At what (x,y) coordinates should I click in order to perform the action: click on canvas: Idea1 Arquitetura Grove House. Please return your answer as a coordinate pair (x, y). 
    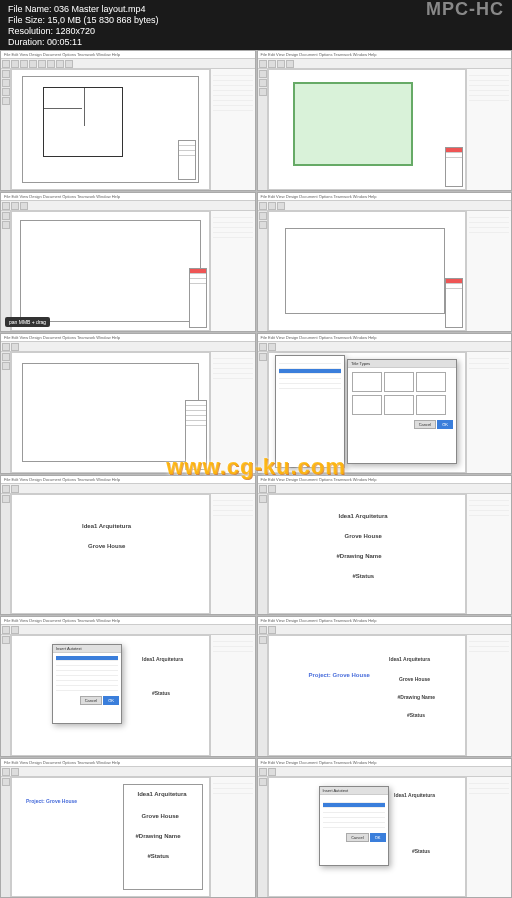
    Looking at the image, I should click on (110, 554).